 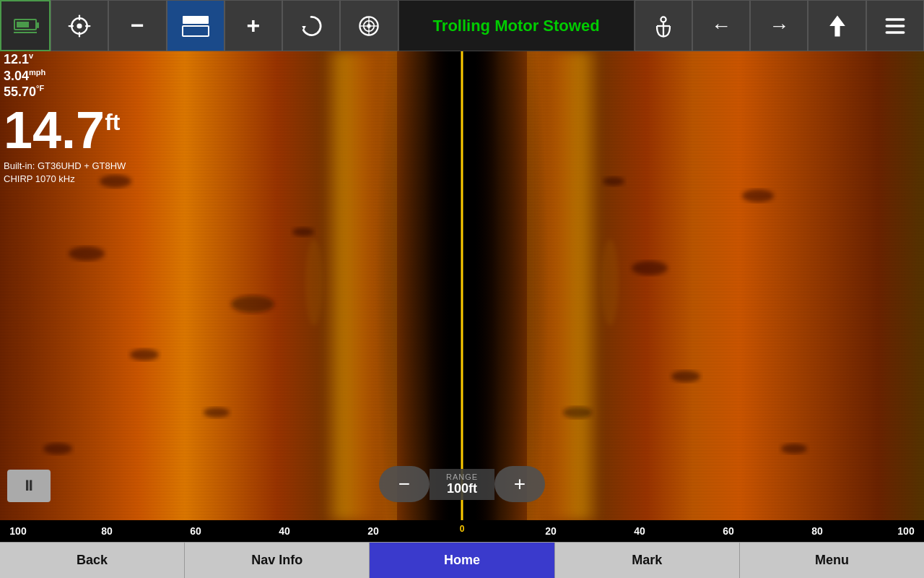 I want to click on back-button: Back, so click(x=92, y=561).